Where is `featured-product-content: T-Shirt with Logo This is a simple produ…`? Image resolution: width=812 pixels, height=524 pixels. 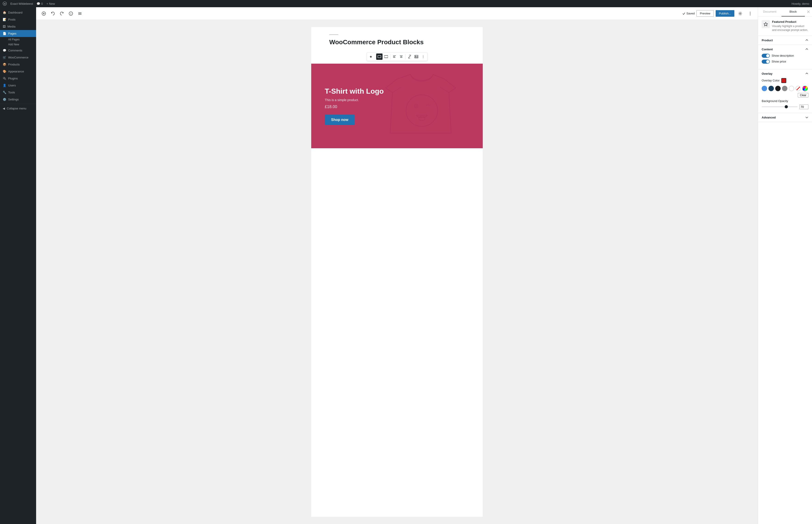 featured-product-content: T-Shirt with Logo This is a simple produ… is located at coordinates (354, 106).